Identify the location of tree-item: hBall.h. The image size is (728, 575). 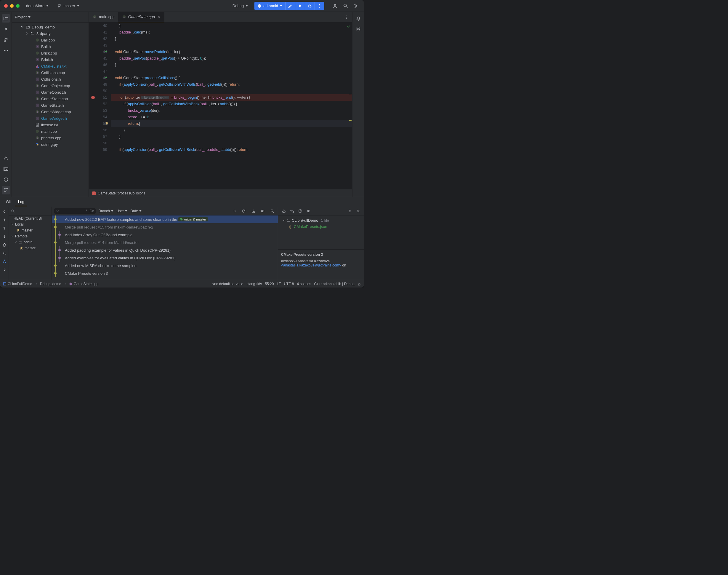
(50, 46).